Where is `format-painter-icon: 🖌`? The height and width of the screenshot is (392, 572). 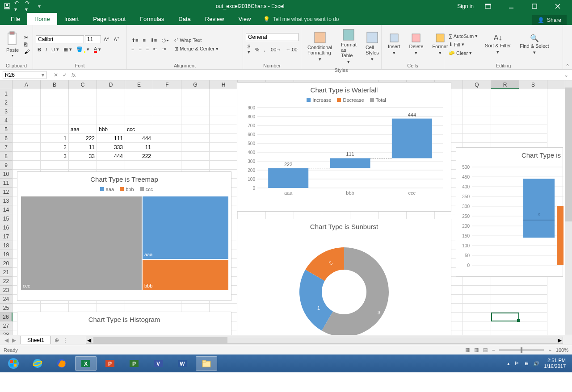
format-painter-icon: 🖌 is located at coordinates (27, 52).